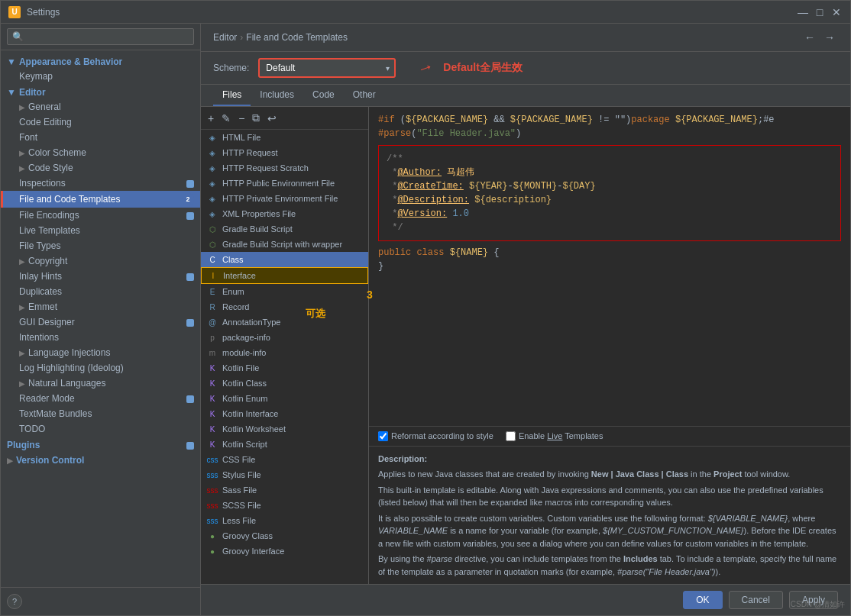 This screenshot has width=851, height=616. Describe the element at coordinates (226, 118) in the screenshot. I see `edit-template-button: ✎` at that location.